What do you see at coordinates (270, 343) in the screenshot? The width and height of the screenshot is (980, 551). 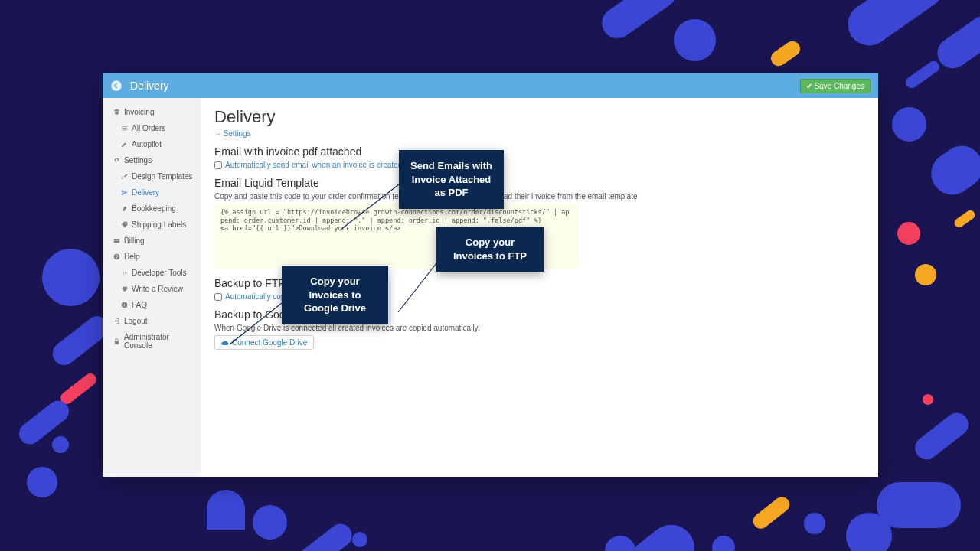 I see `button-label: Connect Google Drive` at bounding box center [270, 343].